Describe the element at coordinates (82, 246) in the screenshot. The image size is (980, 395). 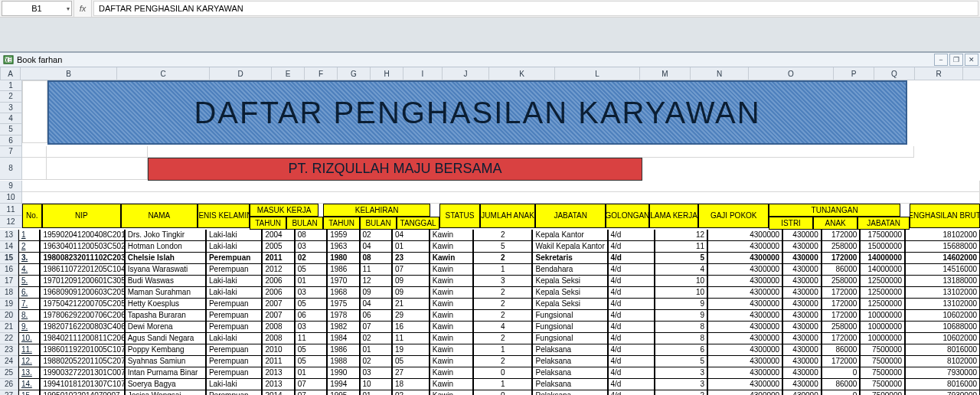
I see `cell-nip: 196304011200503C502` at that location.